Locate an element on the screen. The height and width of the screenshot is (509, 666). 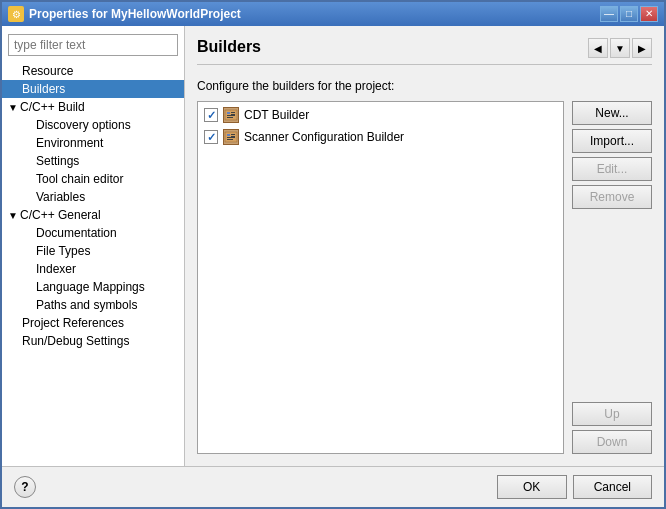
sidebar-item-environment: Environment is located at coordinates (93, 143).